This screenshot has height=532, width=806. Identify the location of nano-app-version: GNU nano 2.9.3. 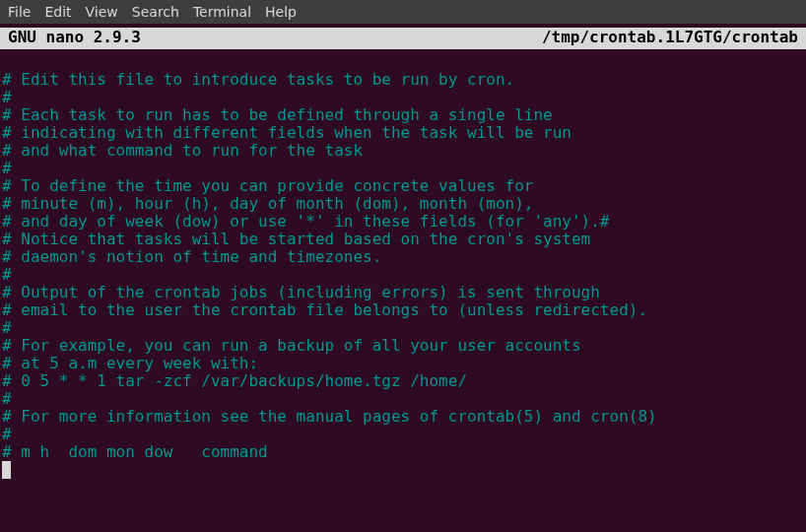
(75, 38).